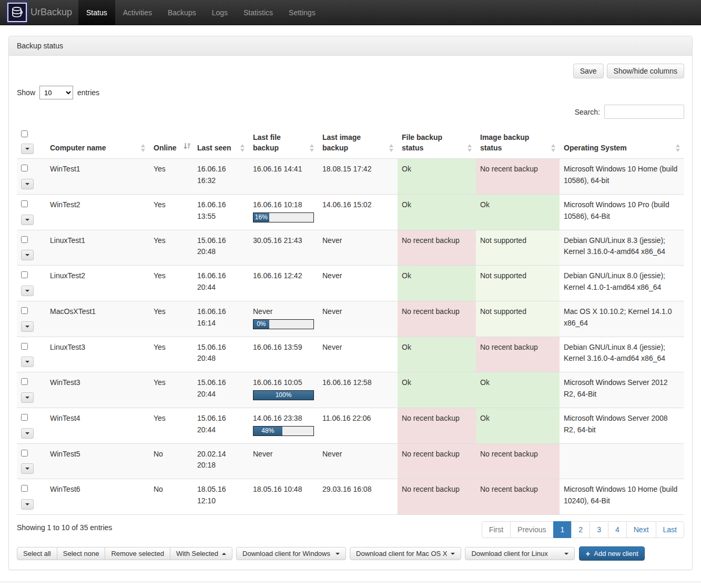 This screenshot has width=701, height=588. Describe the element at coordinates (220, 13) in the screenshot. I see `tab-logs: Logs` at that location.